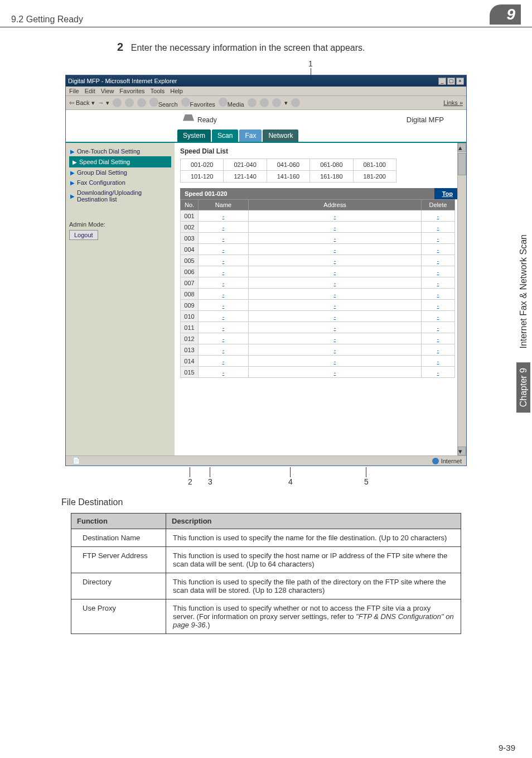 The height and width of the screenshot is (758, 532). Describe the element at coordinates (288, 176) in the screenshot. I see `page-range: 141-160` at that location.